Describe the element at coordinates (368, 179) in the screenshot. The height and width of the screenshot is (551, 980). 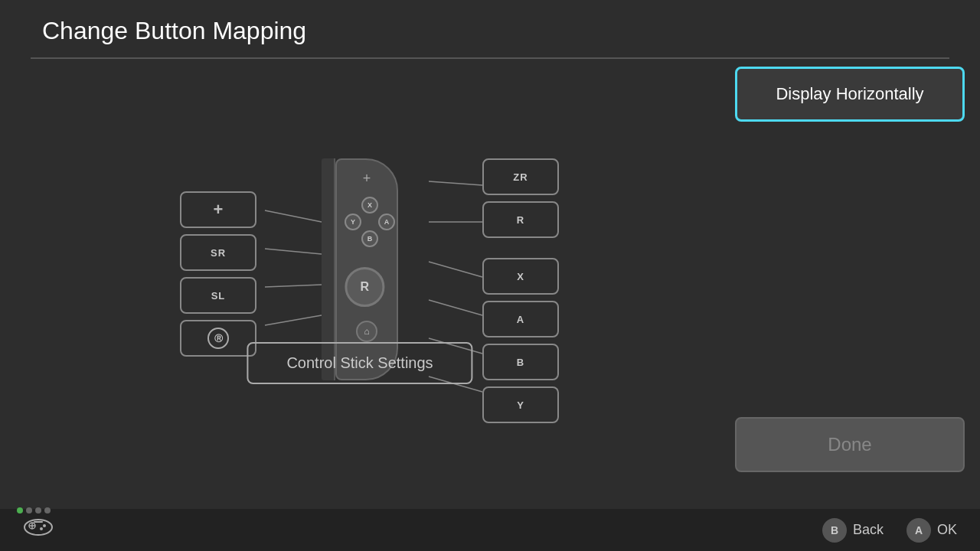
I see `joycon-plus: +` at that location.